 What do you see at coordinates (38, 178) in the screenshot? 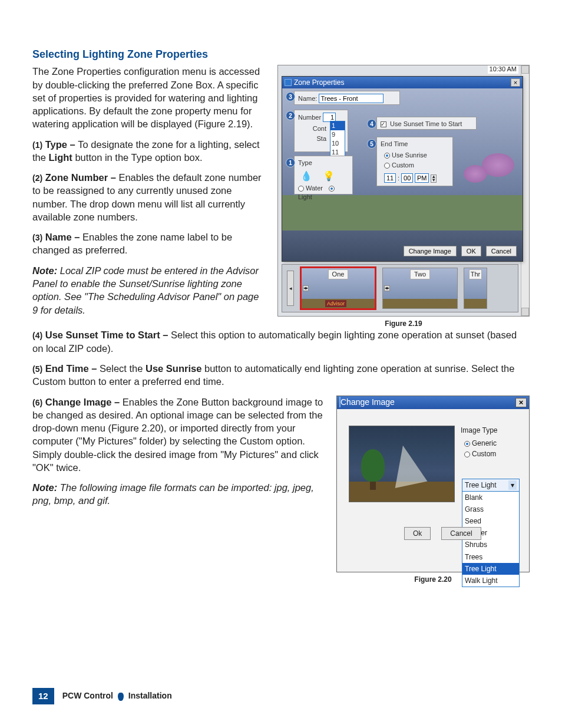
I see `item-2-num: (2)` at bounding box center [38, 178].